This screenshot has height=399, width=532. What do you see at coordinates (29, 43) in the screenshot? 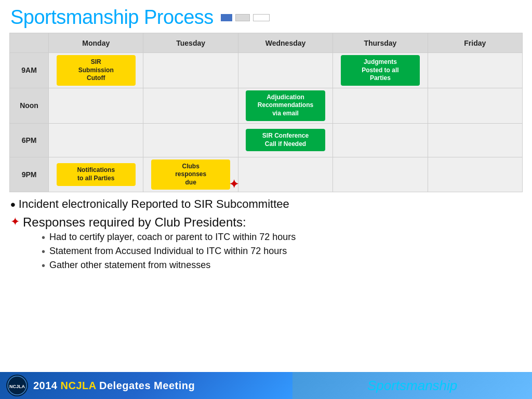
I see `col-header-blank` at bounding box center [29, 43].